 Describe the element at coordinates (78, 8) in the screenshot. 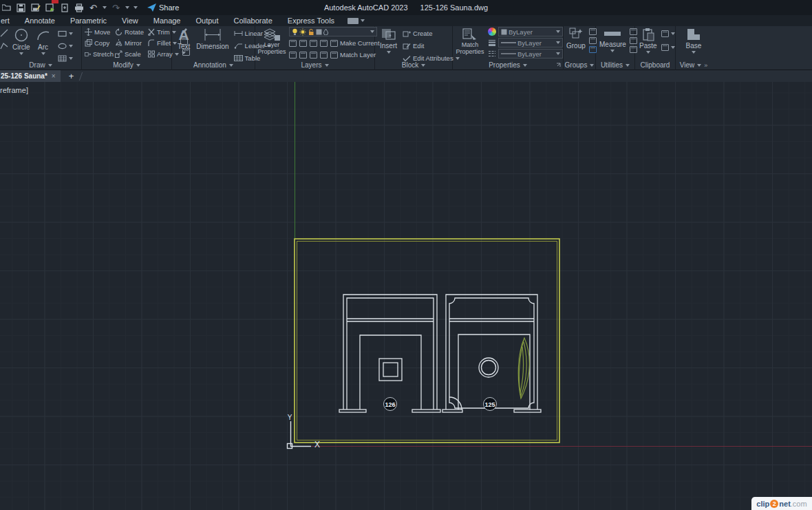

I see `print-icon` at that location.